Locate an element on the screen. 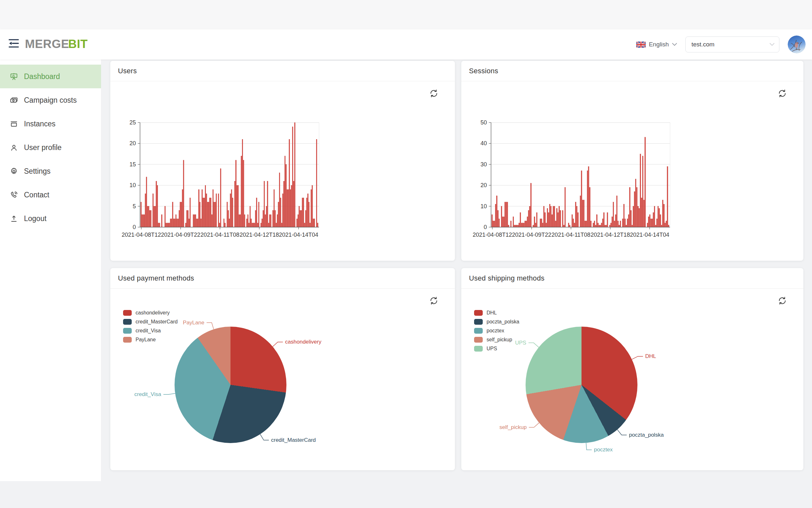 This screenshot has width=812, height=508. legend-label: credit_MasterCard is located at coordinates (157, 322).